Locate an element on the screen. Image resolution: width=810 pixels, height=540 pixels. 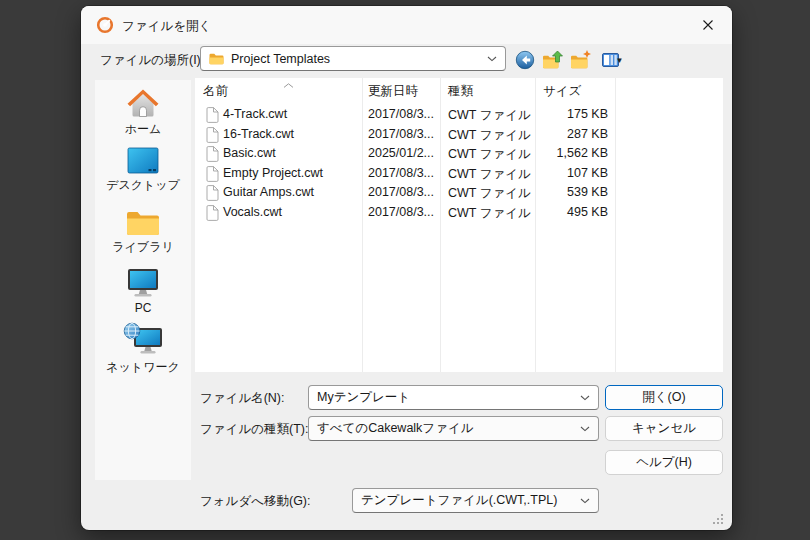
place-label: ホーム is located at coordinates (144, 130).